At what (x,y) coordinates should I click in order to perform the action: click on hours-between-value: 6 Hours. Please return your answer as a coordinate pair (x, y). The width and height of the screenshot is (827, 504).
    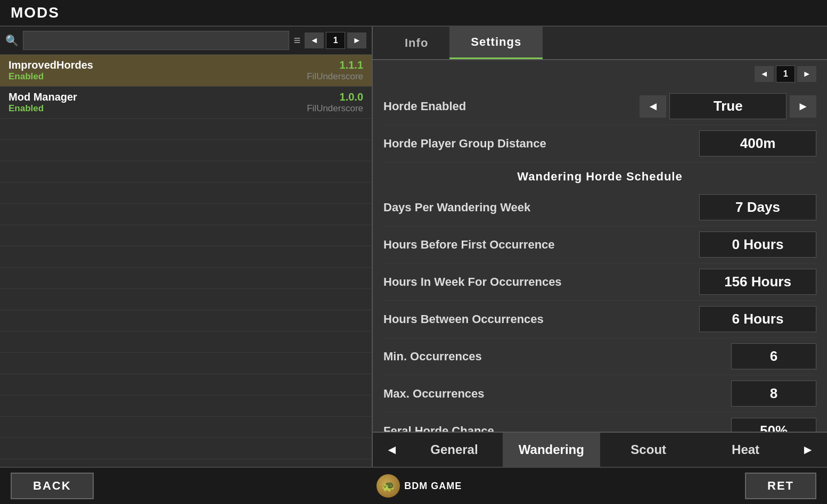
    Looking at the image, I should click on (758, 319).